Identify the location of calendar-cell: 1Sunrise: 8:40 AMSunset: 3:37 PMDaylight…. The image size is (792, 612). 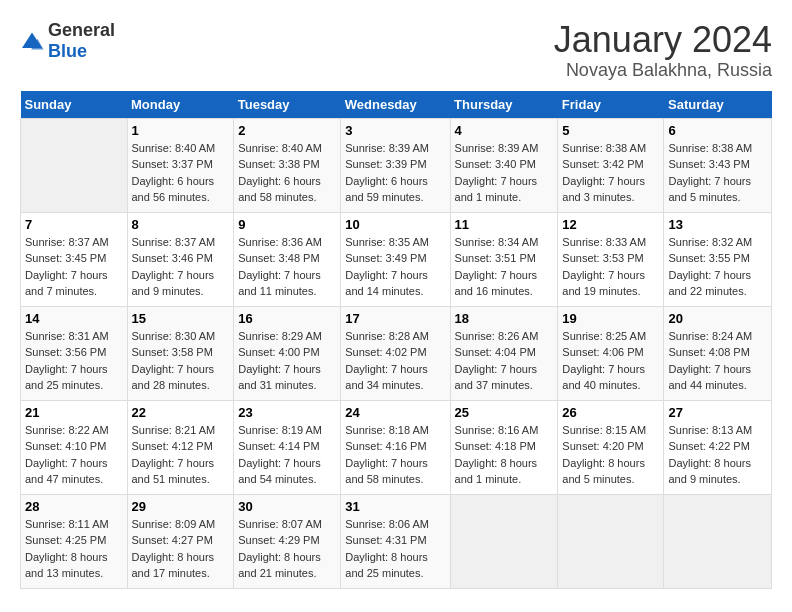
(180, 165).